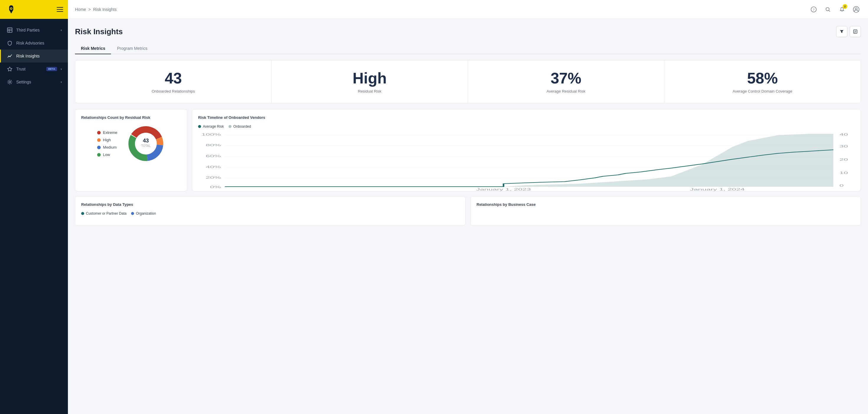 Image resolution: width=868 pixels, height=414 pixels. I want to click on legend-dot-org, so click(133, 213).